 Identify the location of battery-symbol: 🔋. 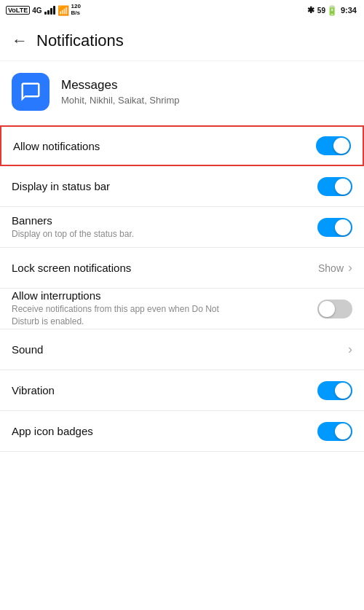
(332, 10).